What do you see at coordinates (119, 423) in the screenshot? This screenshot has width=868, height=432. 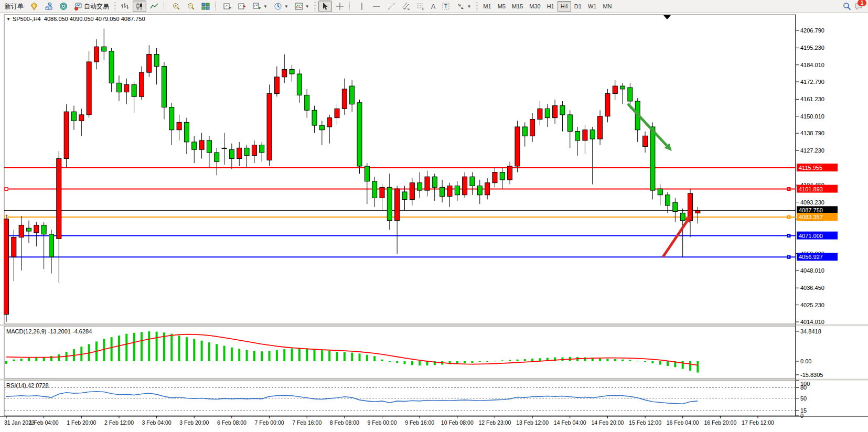 I see `time-axis-label: 2 Feb 12:00` at bounding box center [119, 423].